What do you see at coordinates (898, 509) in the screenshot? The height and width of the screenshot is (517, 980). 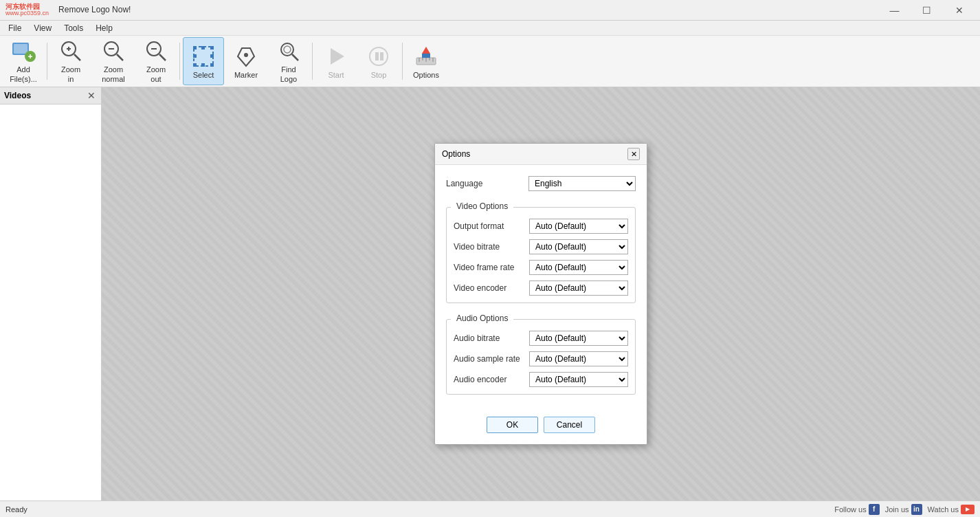 I see `join-us-label: Join us` at bounding box center [898, 509].